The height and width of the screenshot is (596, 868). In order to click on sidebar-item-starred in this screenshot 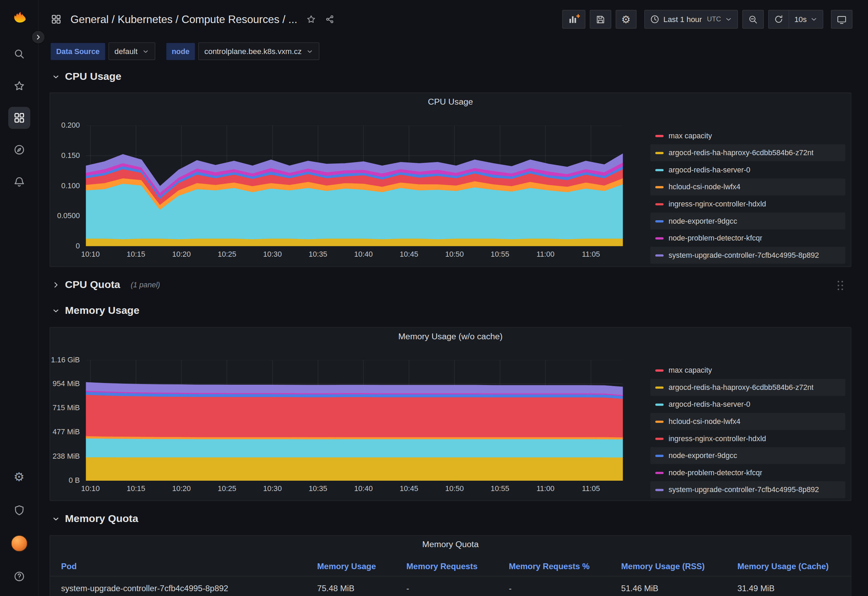, I will do `click(19, 86)`.